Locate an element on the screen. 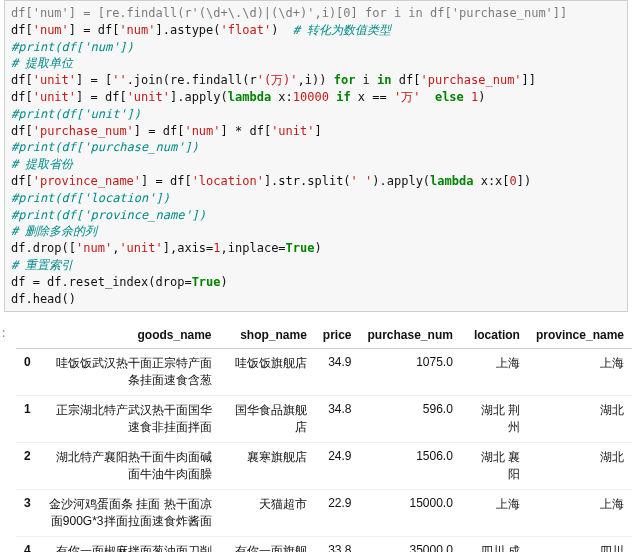 The height and width of the screenshot is (552, 632). col-price: price is located at coordinates (338, 336).